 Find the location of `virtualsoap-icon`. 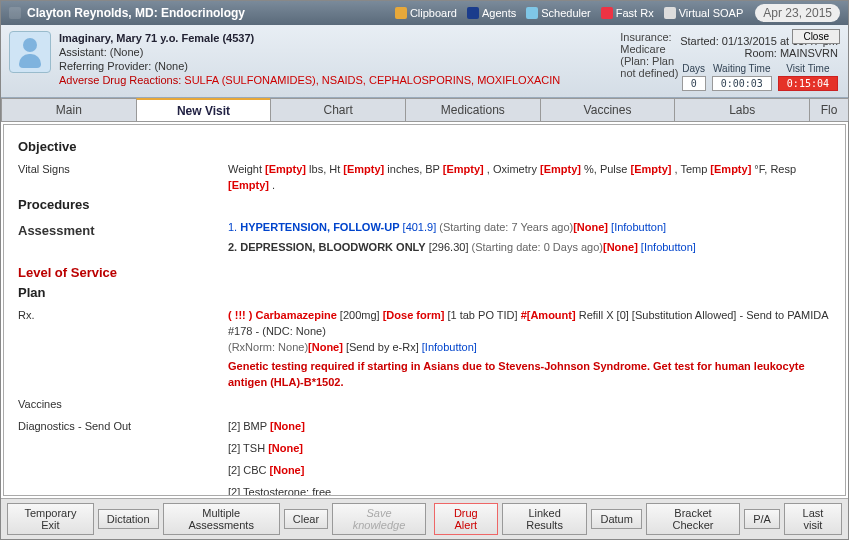

virtualsoap-icon is located at coordinates (670, 13).